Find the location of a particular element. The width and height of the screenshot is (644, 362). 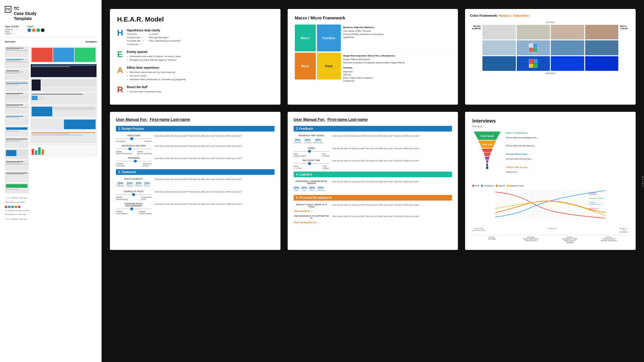

hear-cols-h: OPENERS "It seems like ..." "It sounds l… is located at coordinates (200, 39).